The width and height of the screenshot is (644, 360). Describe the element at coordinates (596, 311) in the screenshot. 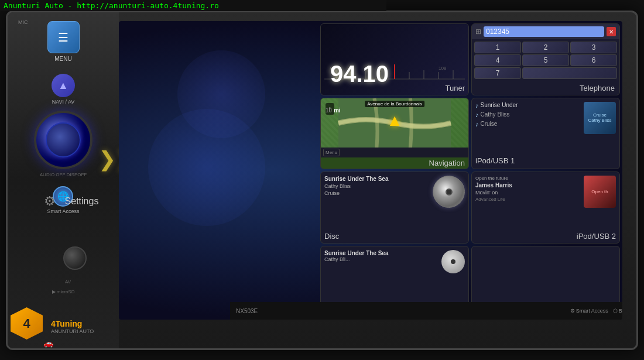

I see `status-icons: ⚙ Smart Access ⬡ Bluetooth DivX ⊙ DVD DO…` at that location.